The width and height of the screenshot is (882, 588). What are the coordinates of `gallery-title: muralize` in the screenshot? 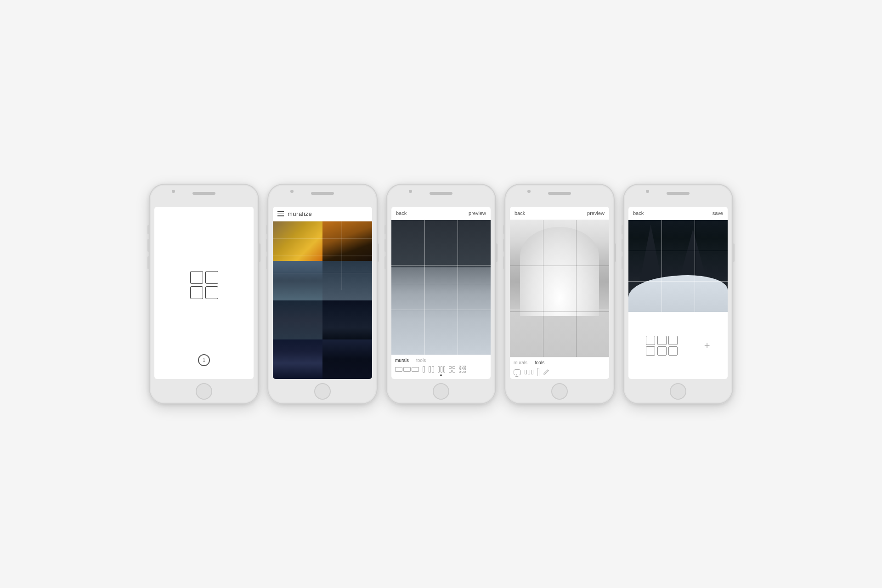 It's located at (300, 214).